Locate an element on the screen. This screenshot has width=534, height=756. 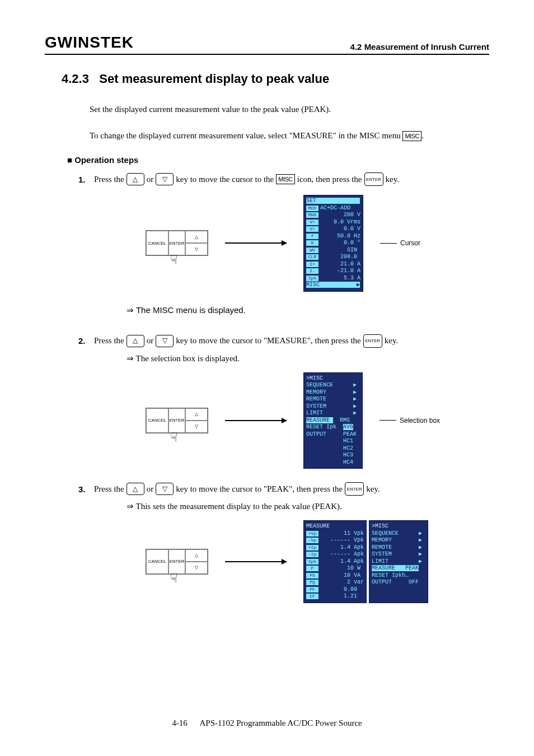
intro-paragraph-1: Set the displayed current measurement va… is located at coordinates (289, 110).